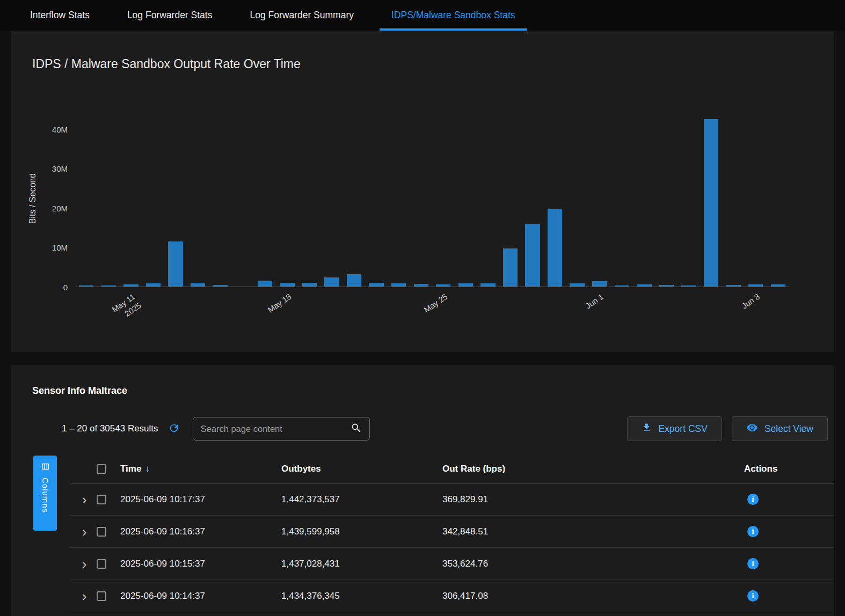  I want to click on tab-interflow-stats: Interflow Stats, so click(60, 15).